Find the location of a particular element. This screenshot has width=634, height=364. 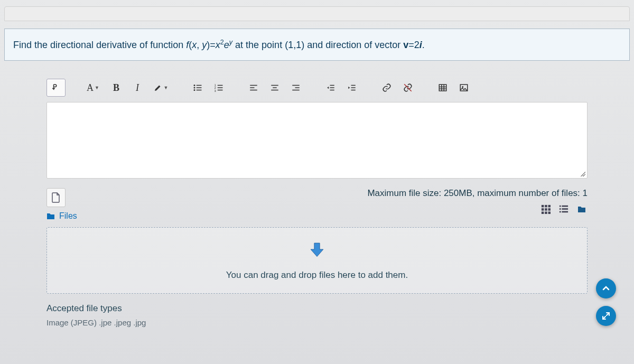

image-icon is located at coordinates (464, 88).